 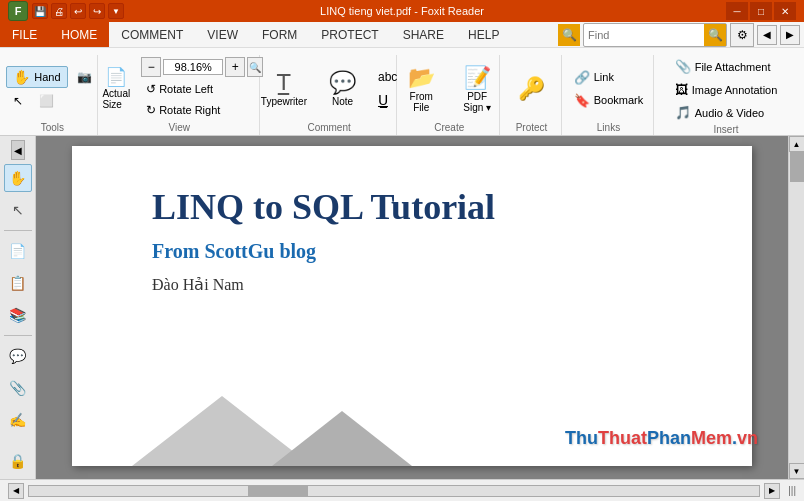 What do you see at coordinates (18, 356) in the screenshot?
I see `sidebar-comment-tool: 💬` at bounding box center [18, 356].